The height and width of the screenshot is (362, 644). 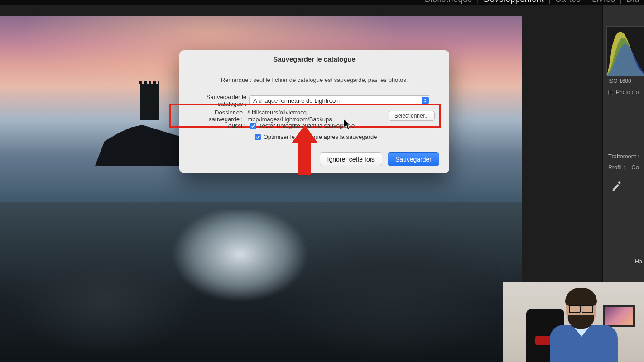 What do you see at coordinates (297, 100) in the screenshot?
I see `backup-frequency-value: A chaque fermeture de Lightroom` at bounding box center [297, 100].